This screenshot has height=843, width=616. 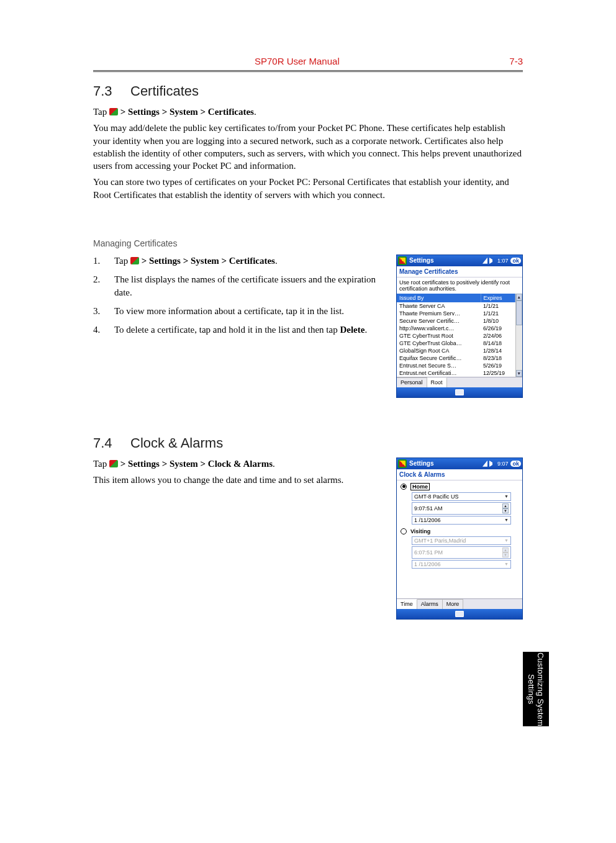 I want to click on ppc-clock: 9:07, so click(x=503, y=464).